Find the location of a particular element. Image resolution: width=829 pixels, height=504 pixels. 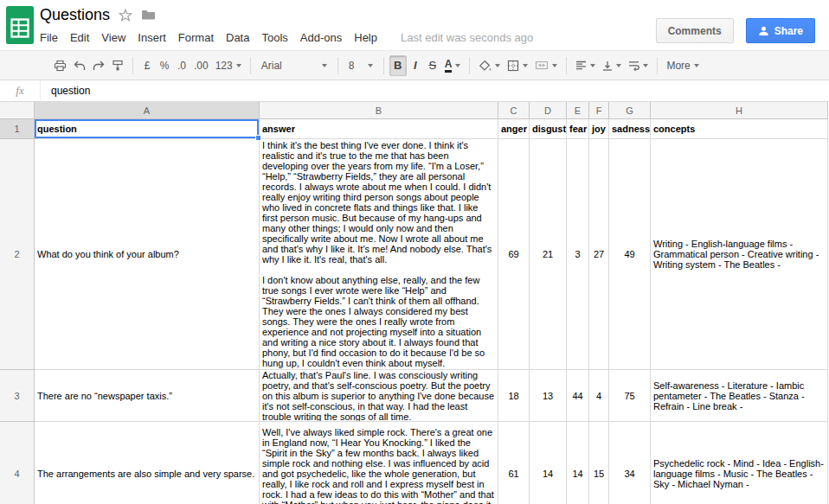

italic-button: I is located at coordinates (415, 66).